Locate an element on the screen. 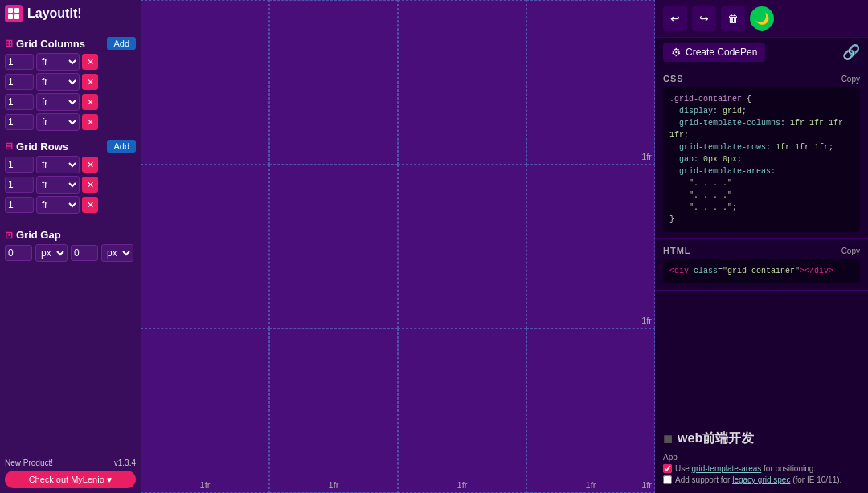 Image resolution: width=868 pixels, height=493 pixels. create-codepen-button: ⚙ Create CodePen is located at coordinates (714, 52).